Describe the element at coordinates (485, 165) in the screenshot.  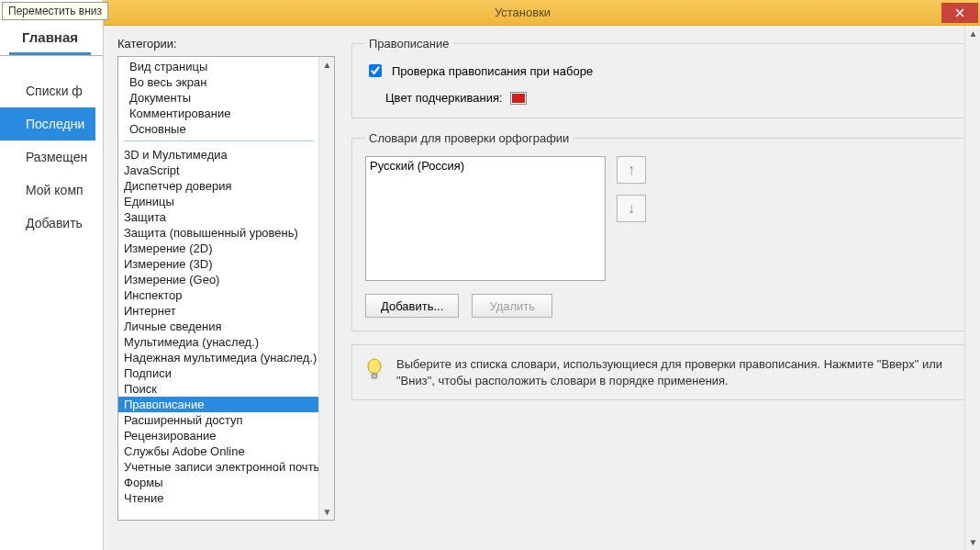
I see `dictionary-item: Русский (Россия)` at that location.